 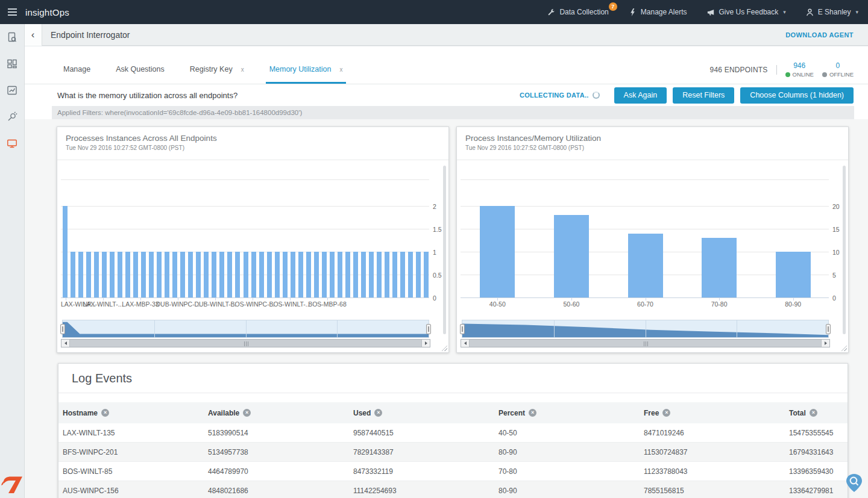 What do you see at coordinates (253, 148) in the screenshot?
I see `chart-timestamp: Tue Nov 29 2016 10:27:52 GMT-0800 (PST)` at bounding box center [253, 148].